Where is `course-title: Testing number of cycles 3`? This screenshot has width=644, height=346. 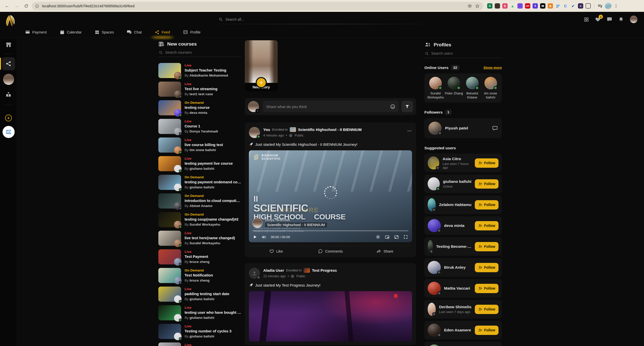 course-title: Testing number of cycles 3 is located at coordinates (208, 331).